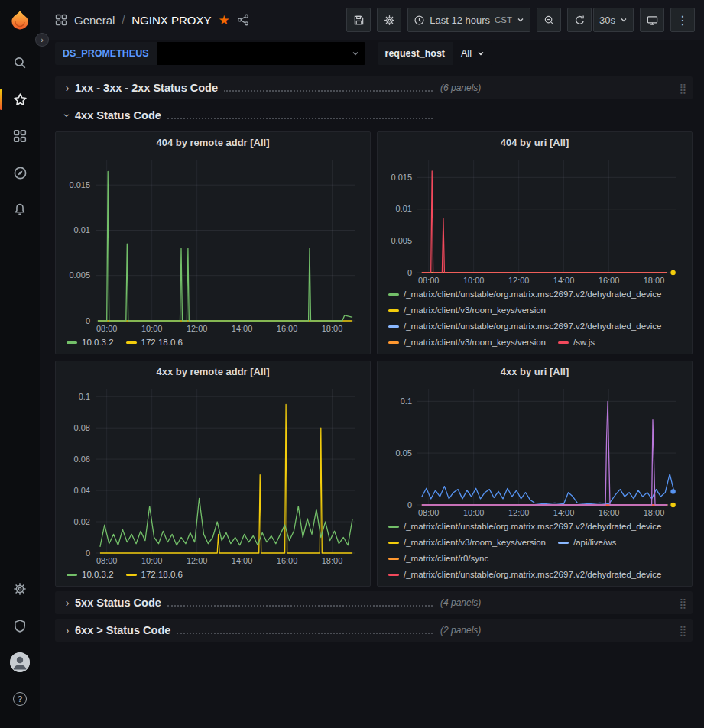 This screenshot has width=704, height=728. I want to click on chart-4xx-by-uri: 00.050.108:0010:0012:0014:0016:0018:00, so click(535, 451).